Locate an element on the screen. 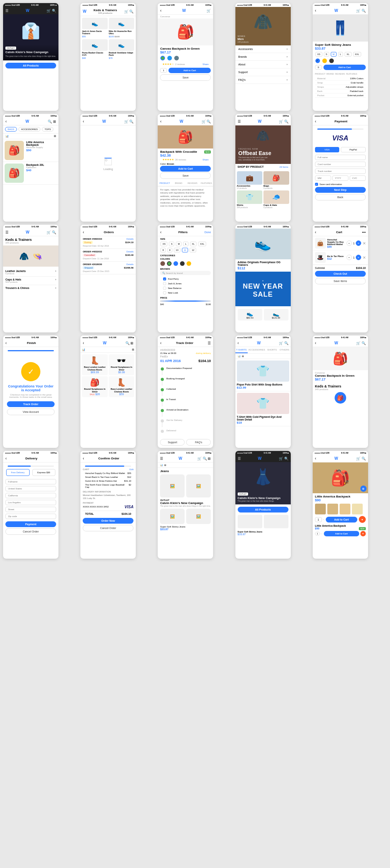  tab-accessories-19: ACCESSORIES is located at coordinates (257, 350).